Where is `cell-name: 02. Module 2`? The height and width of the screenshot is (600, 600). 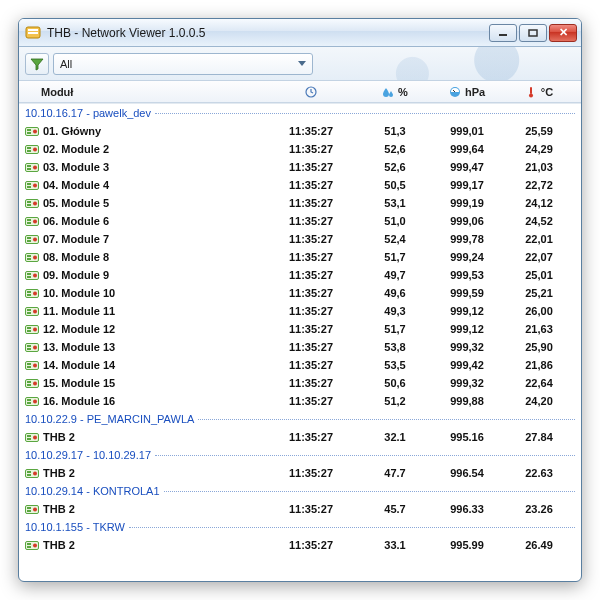 cell-name: 02. Module 2 is located at coordinates (153, 149).